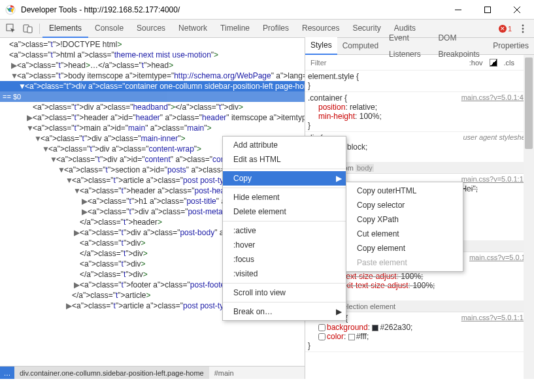 The height and width of the screenshot is (392, 534). I want to click on scrollbar-thumb, so click(529, 103).